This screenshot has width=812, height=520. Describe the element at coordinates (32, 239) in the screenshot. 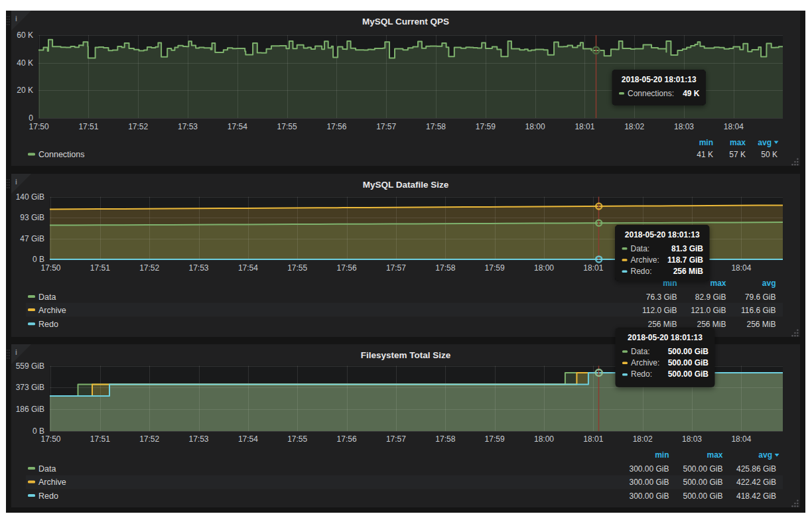

I see `svg-text: 47 GiB` at that location.